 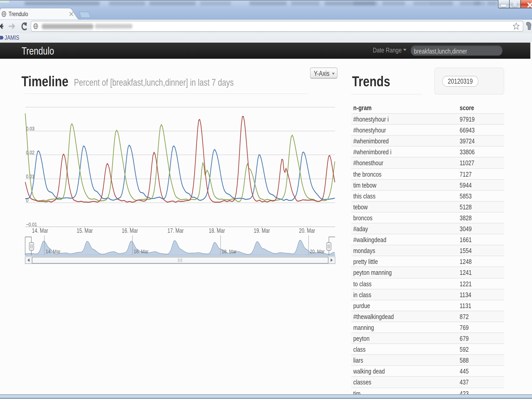 What do you see at coordinates (176, 231) in the screenshot?
I see `svg-text: 17. Mar` at bounding box center [176, 231].